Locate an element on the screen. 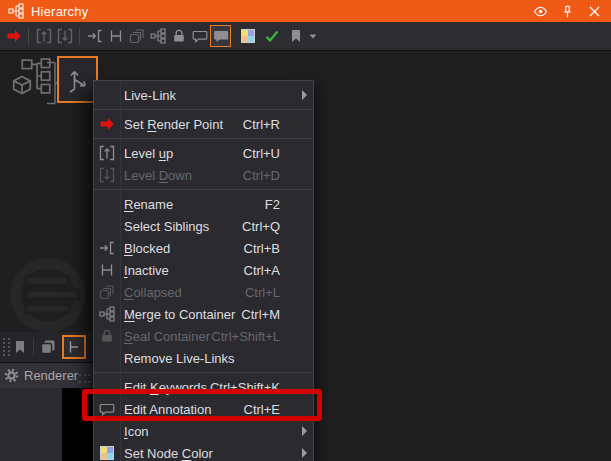 The height and width of the screenshot is (461, 611). collapsed-button is located at coordinates (136, 36).